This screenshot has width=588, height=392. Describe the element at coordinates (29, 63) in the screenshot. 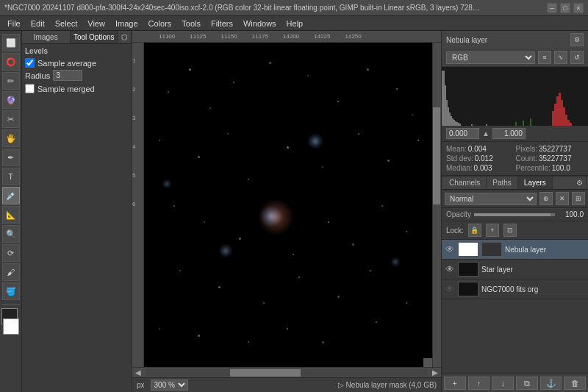

I see `sample-average-checkbox` at that location.